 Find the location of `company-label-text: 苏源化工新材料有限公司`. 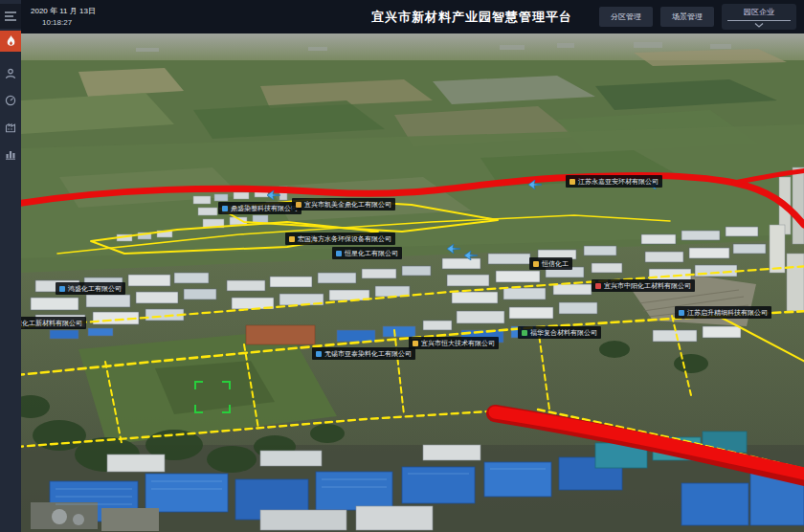

company-label-text: 苏源化工新材料有限公司 is located at coordinates (52, 323).